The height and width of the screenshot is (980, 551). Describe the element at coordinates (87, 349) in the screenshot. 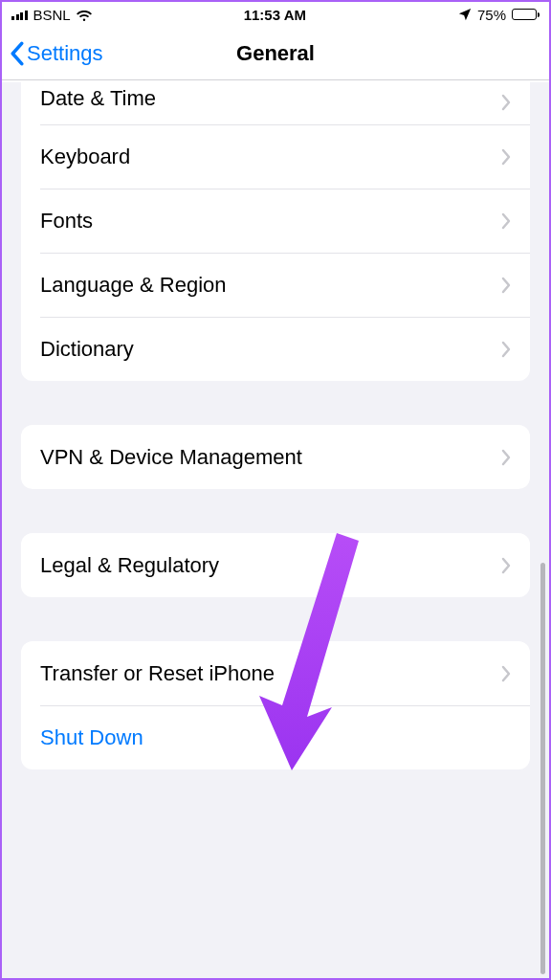

I see `row-label: Dictionary` at that location.